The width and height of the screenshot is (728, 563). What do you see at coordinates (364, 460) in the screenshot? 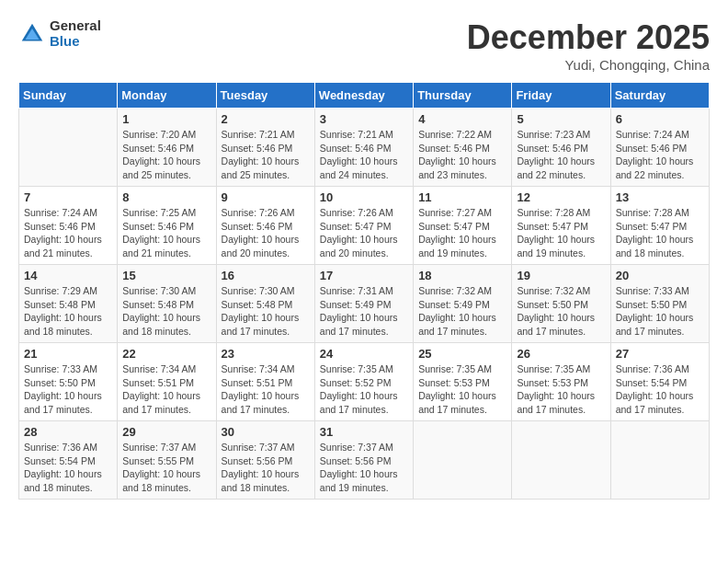
I see `week-row-5: 28Sunrise: 7:36 AMSunset: 5:54 PMDayligh…` at bounding box center [364, 460].